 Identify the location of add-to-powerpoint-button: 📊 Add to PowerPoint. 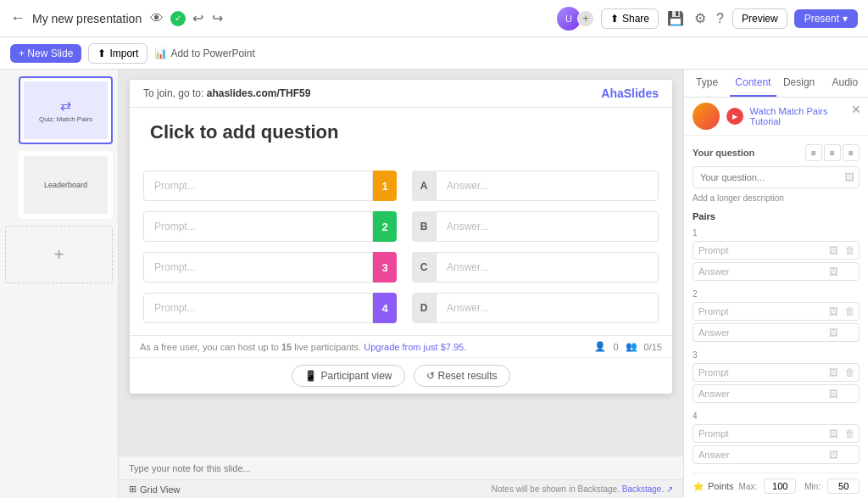
(204, 53).